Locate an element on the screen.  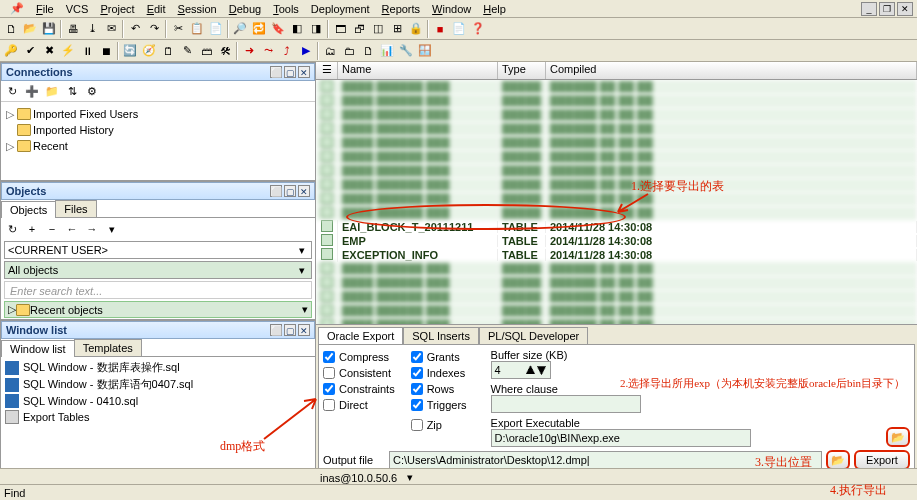
pin-icon: 📌 is located at coordinates (17, 8).